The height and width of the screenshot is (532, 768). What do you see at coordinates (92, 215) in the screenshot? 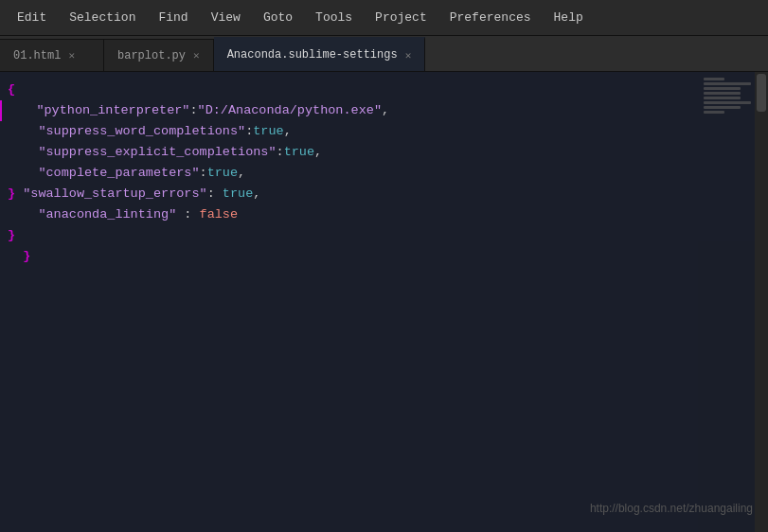
I see `code-token: "anaconda_linting"` at bounding box center [92, 215].